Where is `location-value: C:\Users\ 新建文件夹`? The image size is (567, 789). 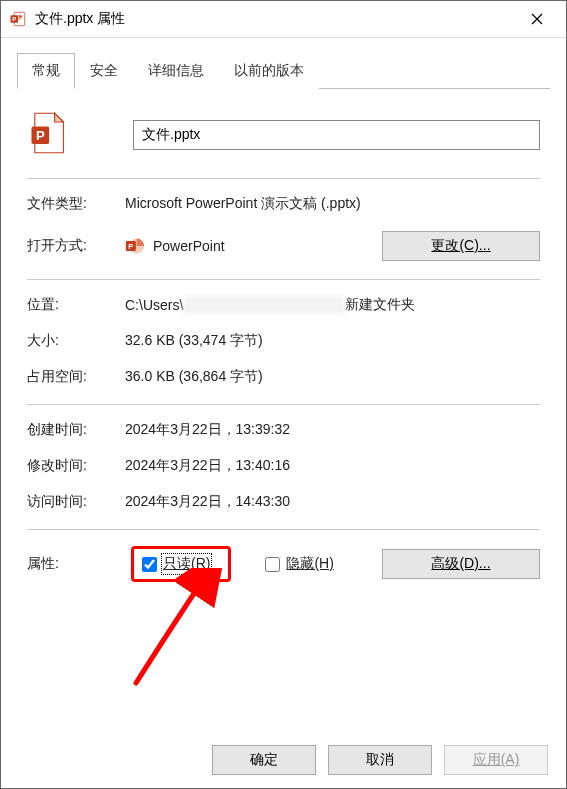
location-value: C:\Users\ 新建文件夹 is located at coordinates (332, 305).